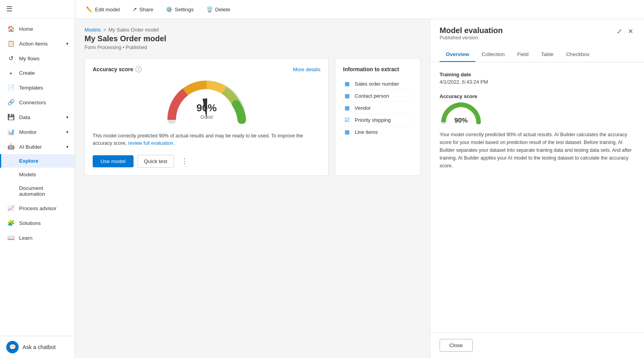 Image resolution: width=644 pixels, height=358 pixels. I want to click on home-icon: 🏠, so click(11, 29).